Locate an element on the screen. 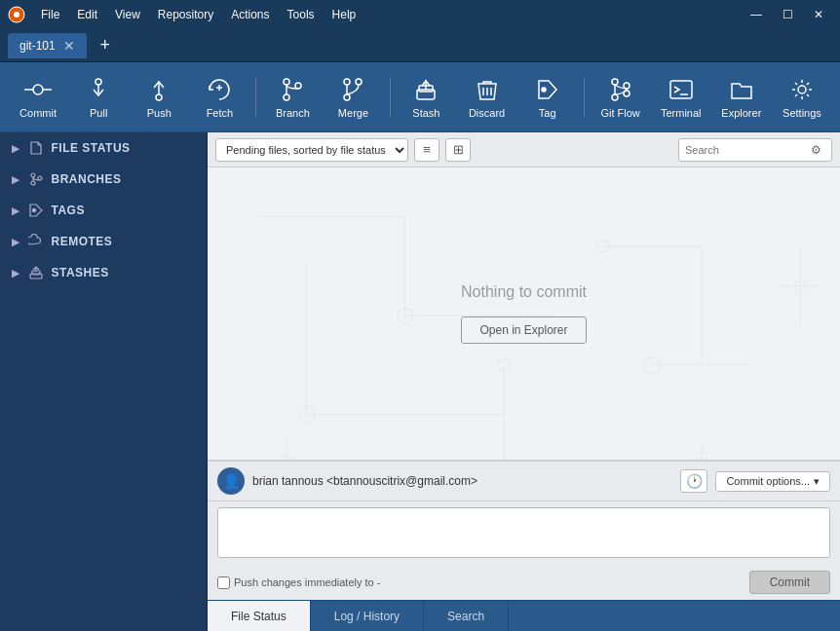 The width and height of the screenshot is (840, 631). tab-git-101: git-101 ✕ is located at coordinates (47, 46).